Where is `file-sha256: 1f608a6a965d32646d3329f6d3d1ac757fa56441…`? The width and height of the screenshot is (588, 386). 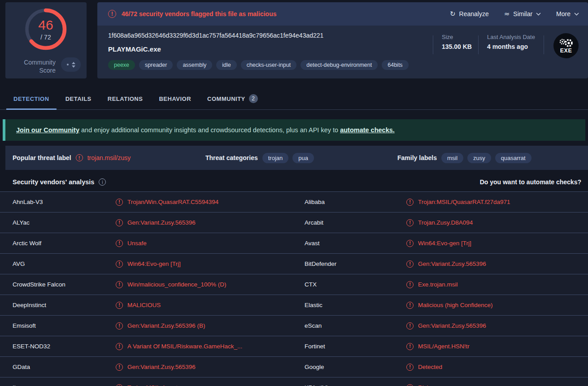
file-sha256: 1f608a6a965d32646d3329f6d3d1ac757fa56441… is located at coordinates (216, 35).